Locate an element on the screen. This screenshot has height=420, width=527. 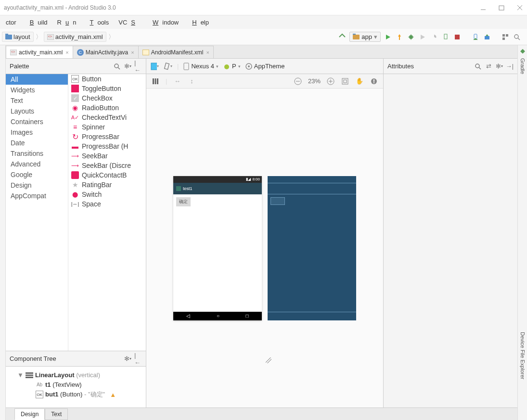
menu-tools: Tools is located at coordinates (97, 22).